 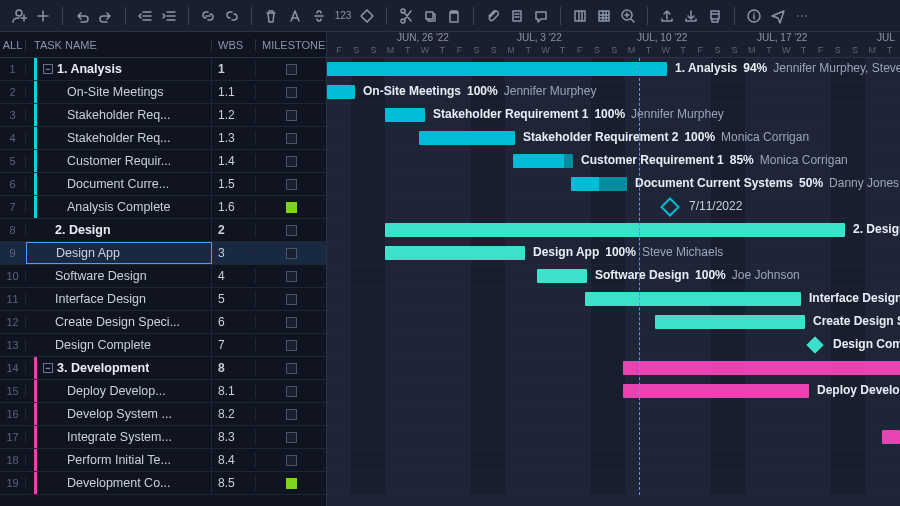 I want to click on gantt-bar: 1. Analysis94%Jennifer Murphey, Steve, so click(x=497, y=69).